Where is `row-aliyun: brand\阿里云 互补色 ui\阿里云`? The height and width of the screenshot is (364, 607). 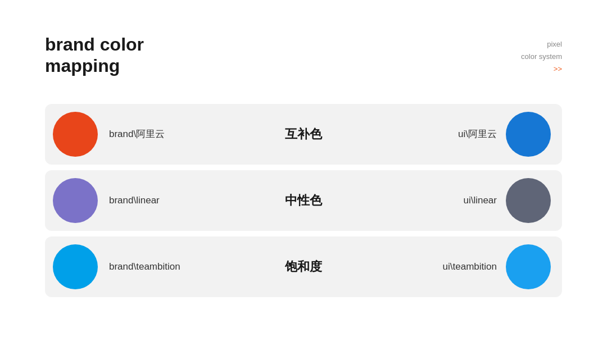
row-aliyun: brand\阿里云 互补色 ui\阿里云 is located at coordinates (304, 134).